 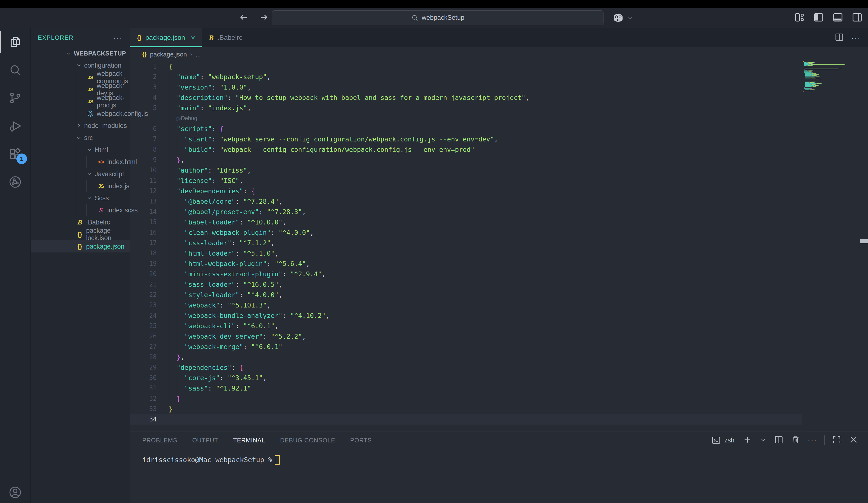 What do you see at coordinates (80, 53) in the screenshot?
I see `tree-folder-webpacksetup: WEBPACKSETUP` at bounding box center [80, 53].